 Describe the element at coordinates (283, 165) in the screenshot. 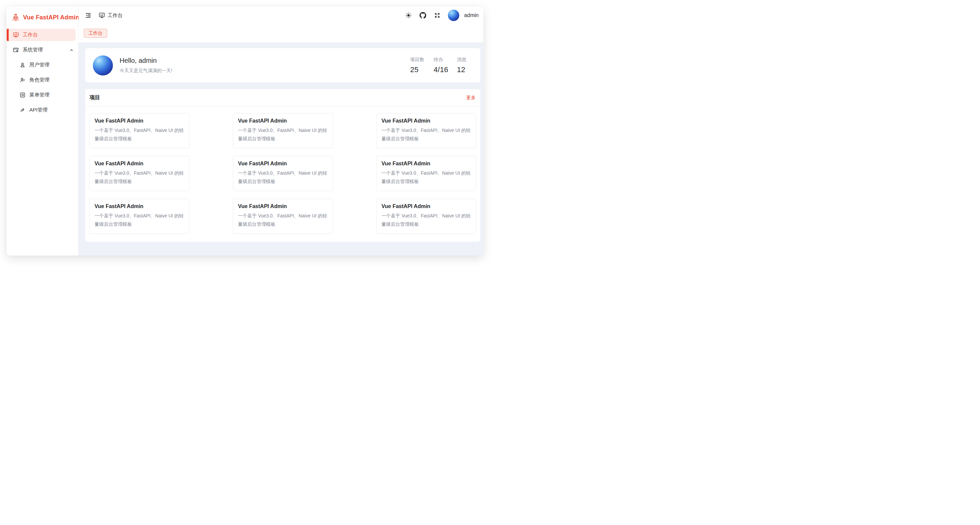

I see `projects-panel: 项目 更多 Vue FastAPI Admin 一个基于 Vue3.0、Fast…` at that location.